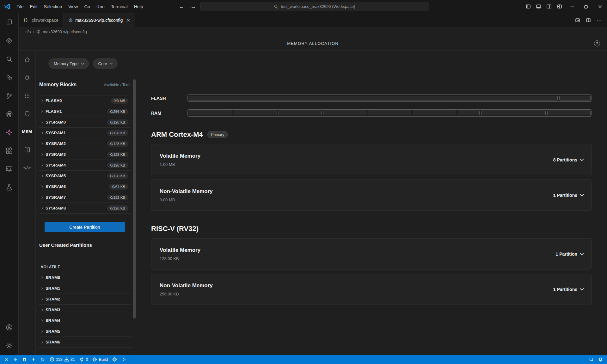 The image size is (607, 364). What do you see at coordinates (43, 360) in the screenshot?
I see `debug-item` at bounding box center [43, 360].